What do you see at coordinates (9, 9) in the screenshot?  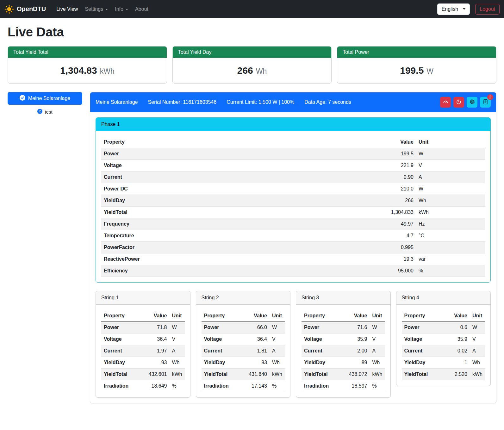 I see `sun-logo-icon` at bounding box center [9, 9].